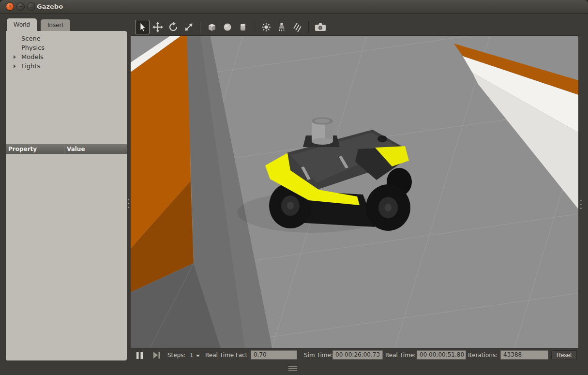  I want to click on sphere-icon, so click(227, 27).